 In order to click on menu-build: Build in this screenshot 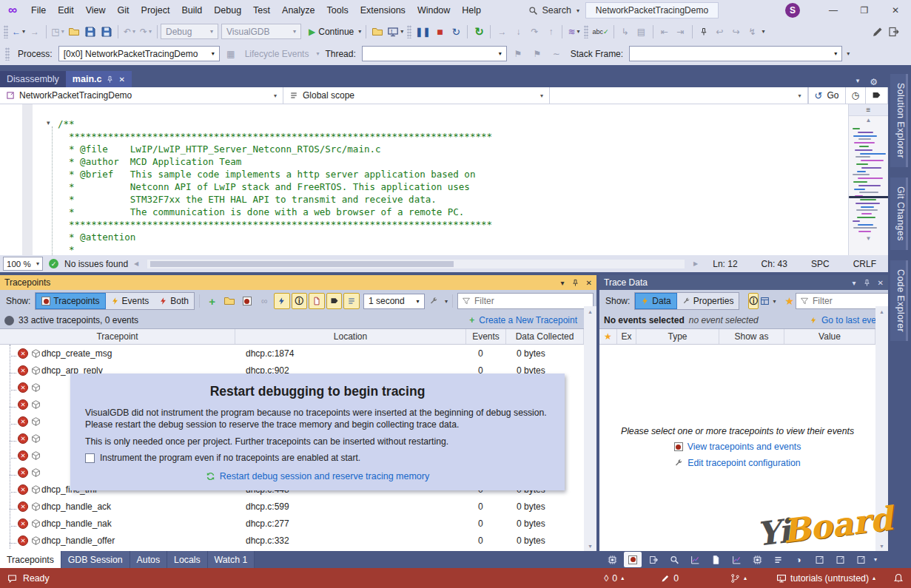, I will do `click(192, 10)`.